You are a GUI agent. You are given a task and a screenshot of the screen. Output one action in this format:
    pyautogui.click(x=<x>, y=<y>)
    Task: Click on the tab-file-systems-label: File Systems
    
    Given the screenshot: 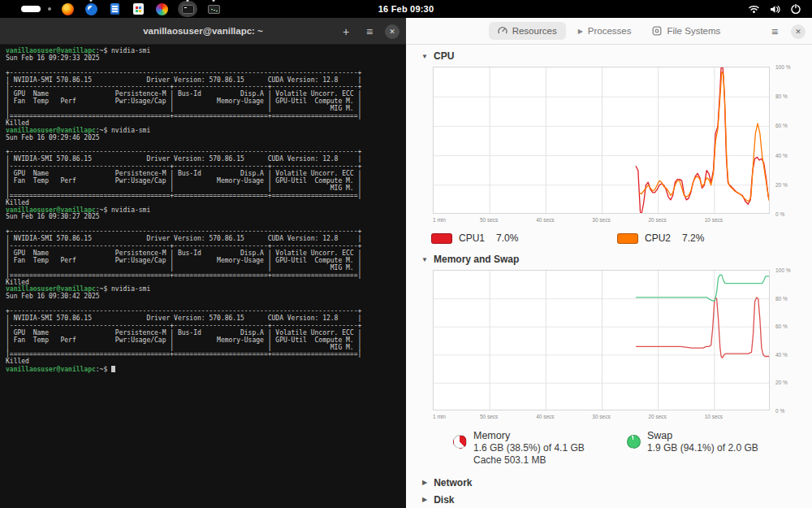 What is the action you would take?
    pyautogui.click(x=693, y=31)
    